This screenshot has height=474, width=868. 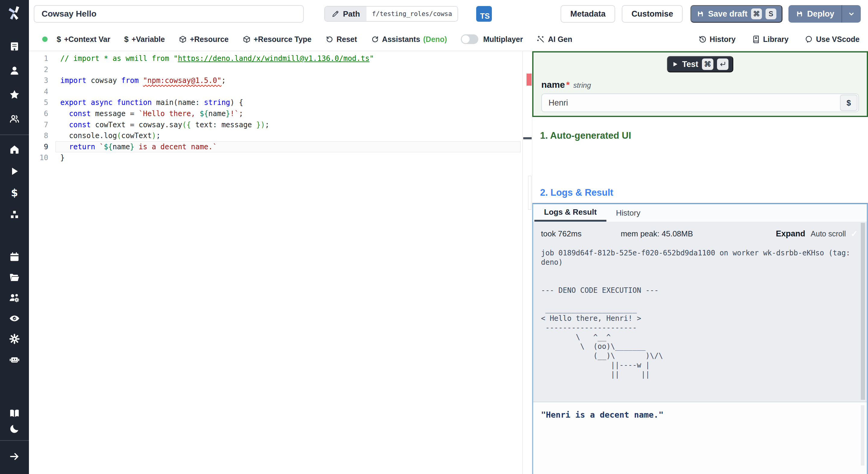 What do you see at coordinates (14, 456) in the screenshot?
I see `sidebar-expand-button` at bounding box center [14, 456].